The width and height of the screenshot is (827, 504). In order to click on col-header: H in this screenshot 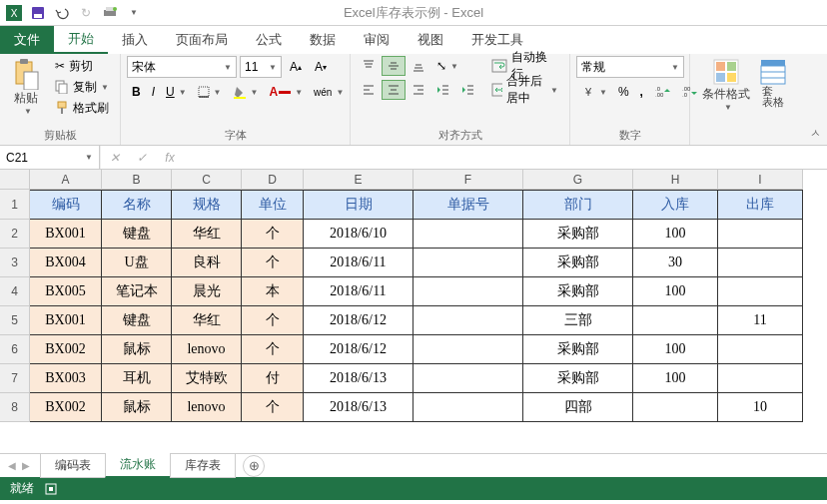, I will do `click(675, 180)`.